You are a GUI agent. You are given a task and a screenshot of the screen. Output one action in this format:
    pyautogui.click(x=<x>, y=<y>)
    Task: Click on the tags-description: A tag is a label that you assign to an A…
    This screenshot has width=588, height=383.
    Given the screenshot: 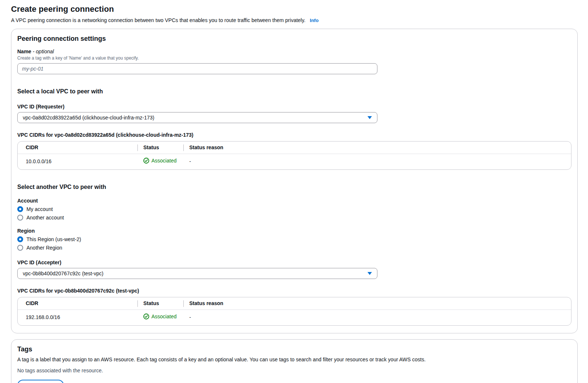 What is the action you would take?
    pyautogui.click(x=294, y=359)
    